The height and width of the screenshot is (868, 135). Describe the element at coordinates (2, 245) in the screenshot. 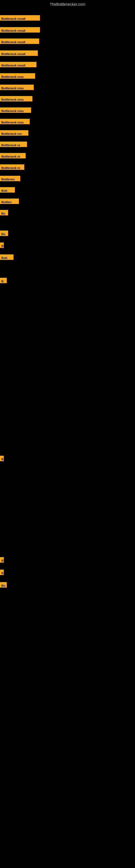

I see `bar-label-19: B` at that location.